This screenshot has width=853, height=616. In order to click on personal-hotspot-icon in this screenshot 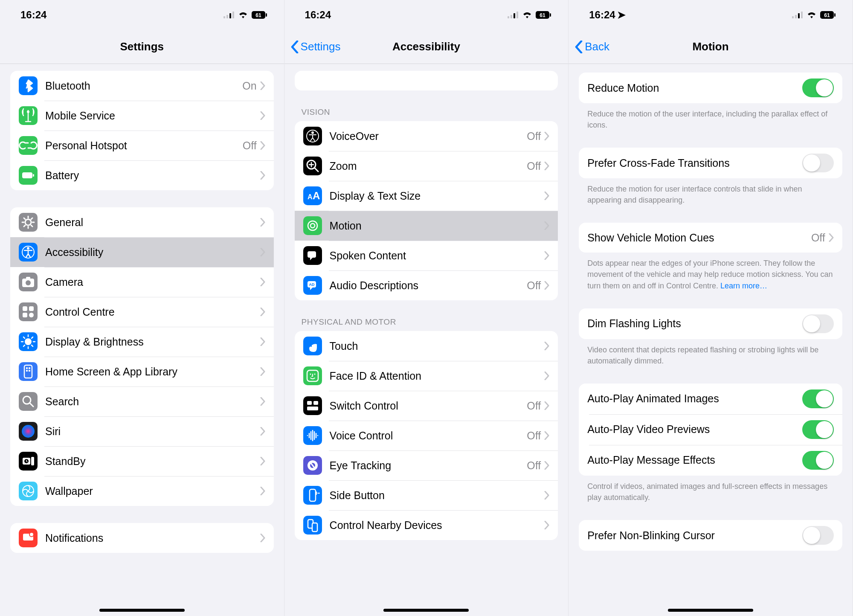, I will do `click(28, 145)`.